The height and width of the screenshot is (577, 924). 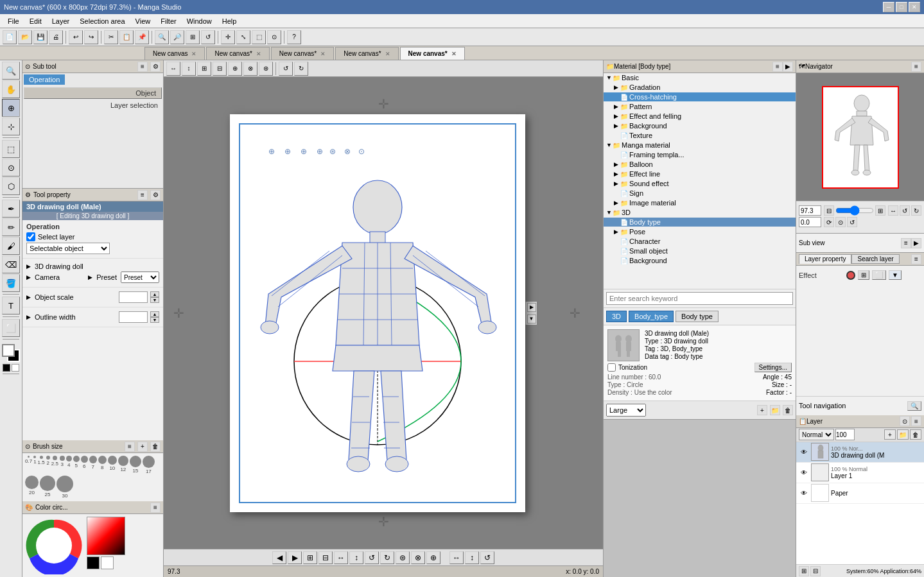 I want to click on nav-prev: ◀, so click(x=279, y=558).